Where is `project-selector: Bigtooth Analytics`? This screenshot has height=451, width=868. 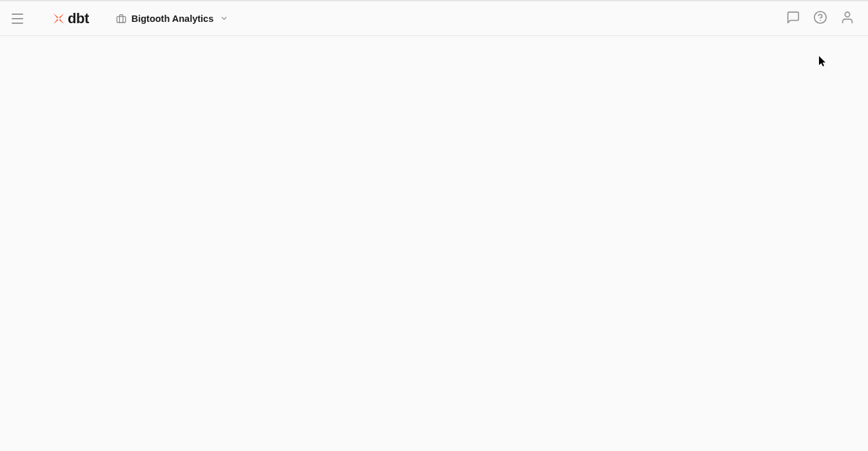 project-selector: Bigtooth Analytics is located at coordinates (173, 19).